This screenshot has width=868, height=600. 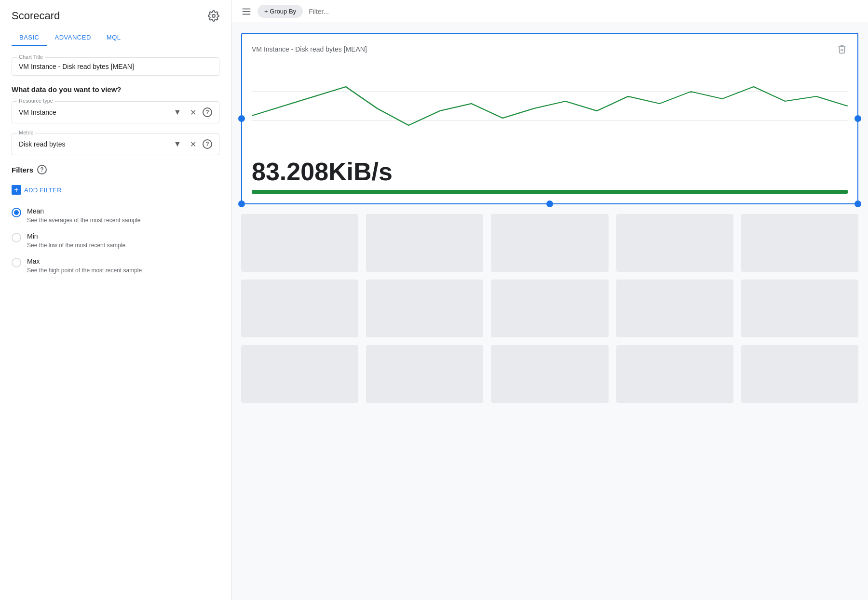 I want to click on chart-card-title: VM Instance - Disk read bytes [MEAN], so click(x=310, y=49).